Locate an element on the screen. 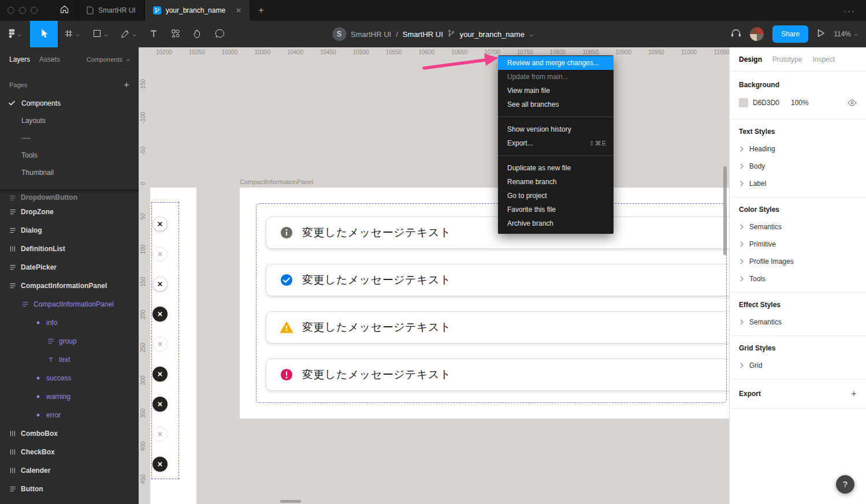 The width and height of the screenshot is (866, 504). frame-tool-button is located at coordinates (72, 34).